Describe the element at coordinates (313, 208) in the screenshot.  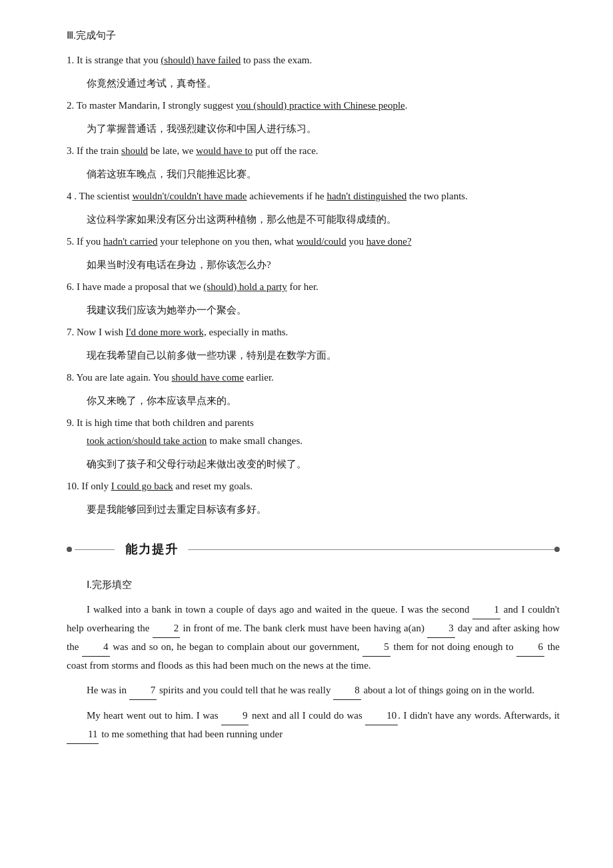
I see `exercise-item-4: 4 . The scientist wouldn't/couldn't have…` at that location.